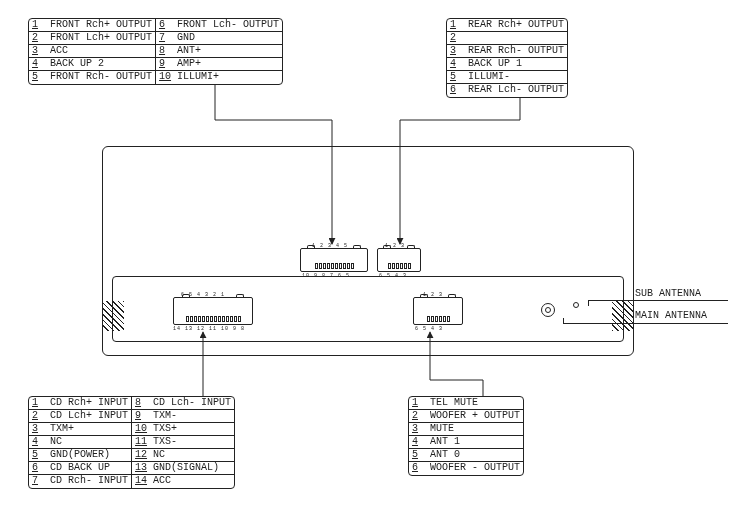 The image size is (735, 521). I want to click on pin-row: 3 MUTE, so click(466, 430).